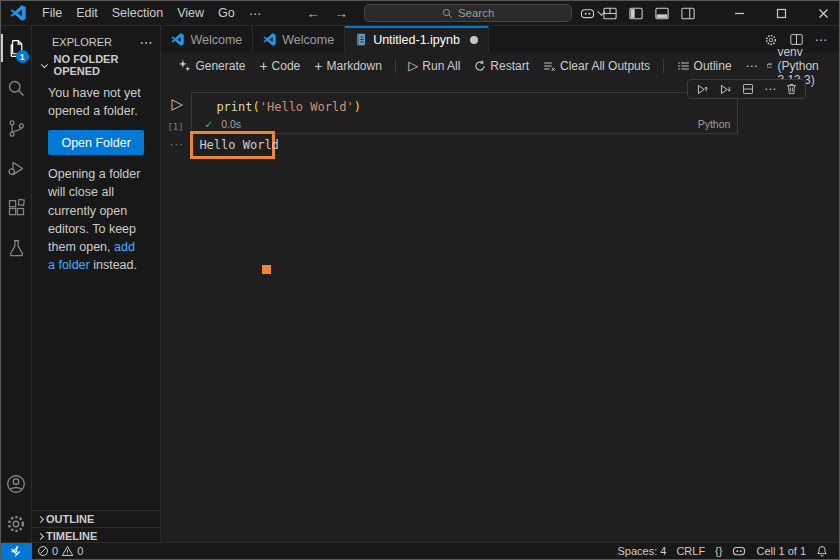 This screenshot has height=560, width=840. Describe the element at coordinates (704, 66) in the screenshot. I see `outline-button: Outline` at that location.